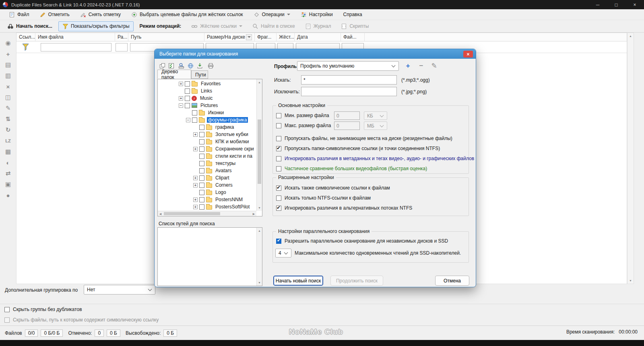  What do you see at coordinates (8, 173) in the screenshot?
I see `swap-panels-icon: ⇄` at bounding box center [8, 173].